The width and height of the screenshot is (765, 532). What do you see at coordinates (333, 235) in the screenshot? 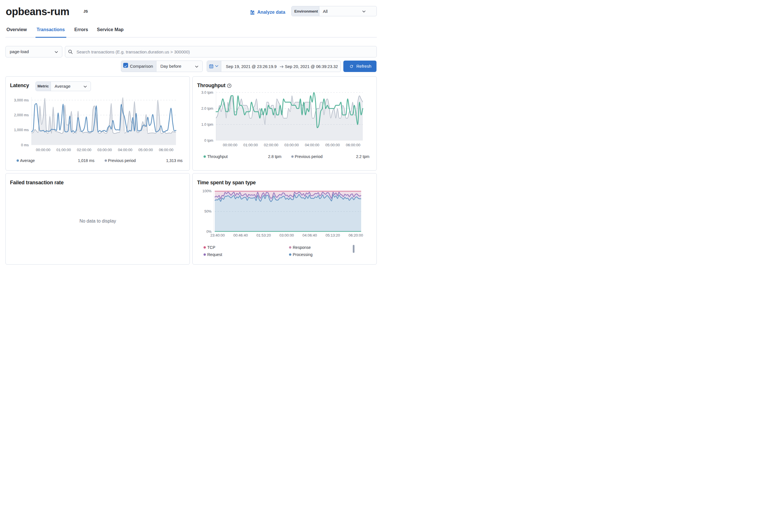
I see `svg-text: 05:13:20` at bounding box center [333, 235].